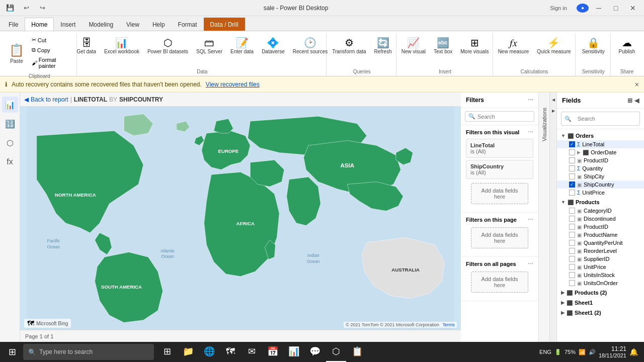  What do you see at coordinates (449, 325) in the screenshot?
I see `terms-link: Terms` at bounding box center [449, 325].